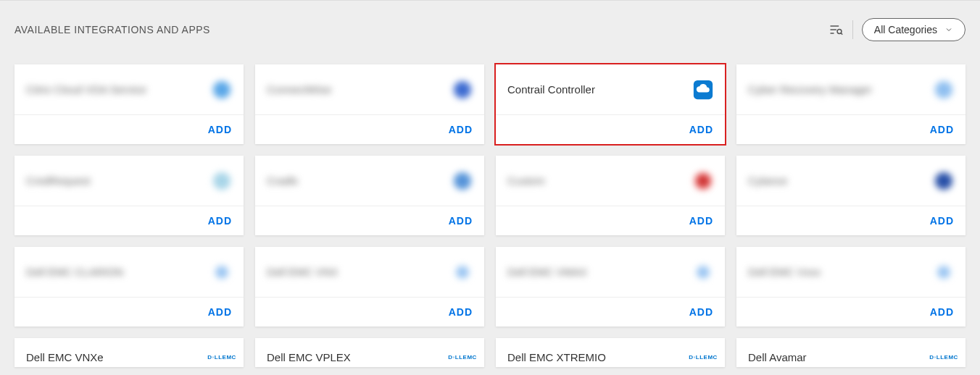  What do you see at coordinates (610, 90) in the screenshot?
I see `card-header: Contrail Controller` at bounding box center [610, 90].